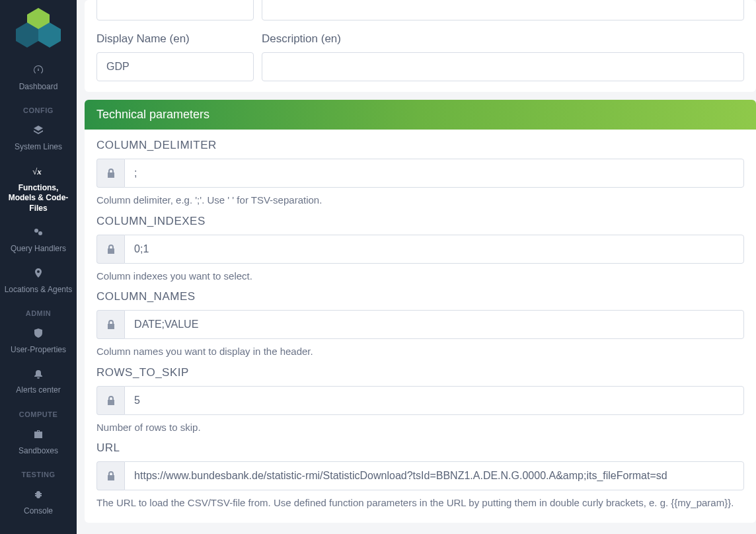  I want to click on param-help: The URL to load the CSV/TSV-file from. U…, so click(420, 504).